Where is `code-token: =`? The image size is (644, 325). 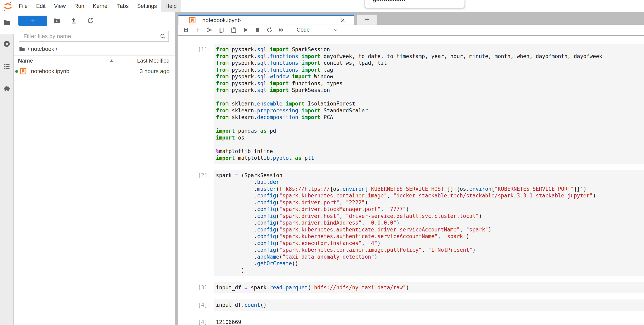 code-token: = is located at coordinates (246, 287).